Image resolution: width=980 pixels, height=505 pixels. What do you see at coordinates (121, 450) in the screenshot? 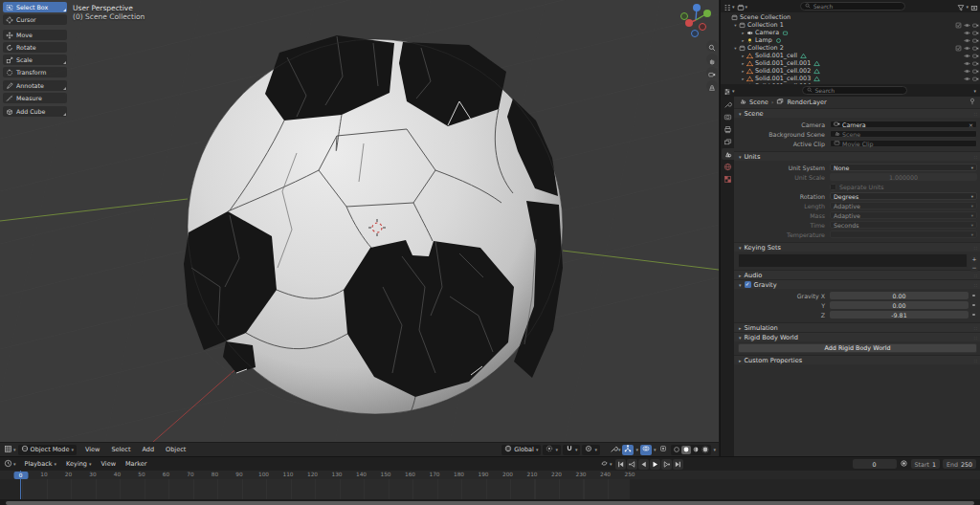
I see `menu-select: Select` at bounding box center [121, 450].